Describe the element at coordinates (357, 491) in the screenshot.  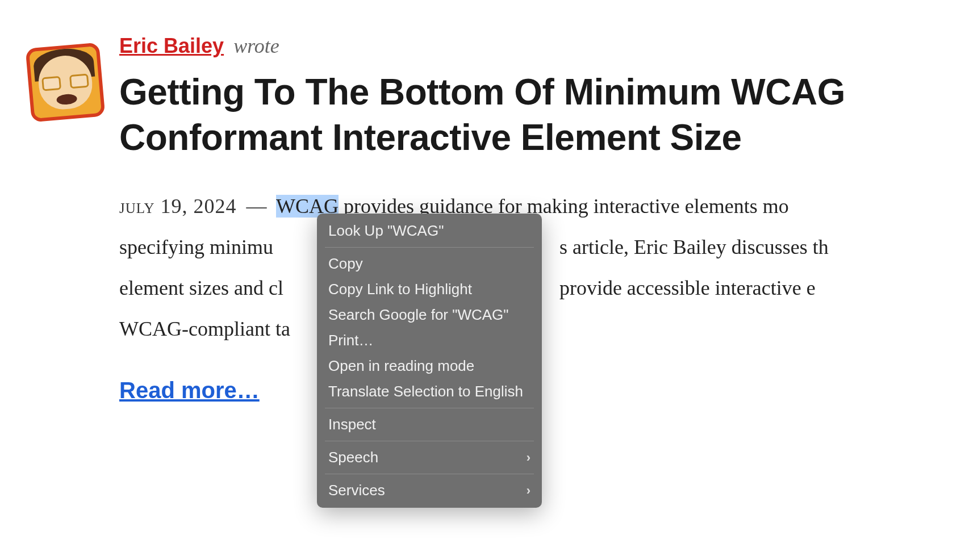
I see `menu-services-label: Services` at that location.